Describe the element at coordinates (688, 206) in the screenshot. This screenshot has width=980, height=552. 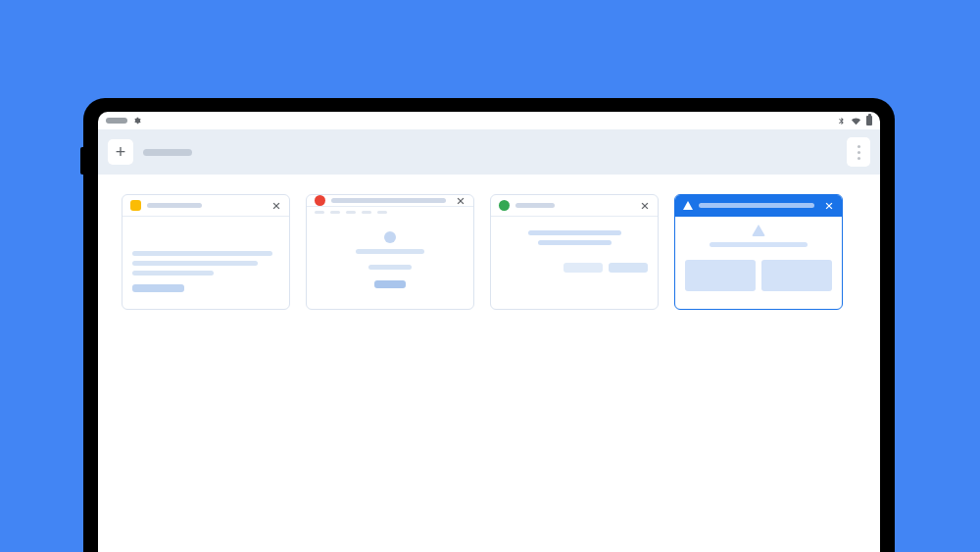
I see `warning-icon` at that location.